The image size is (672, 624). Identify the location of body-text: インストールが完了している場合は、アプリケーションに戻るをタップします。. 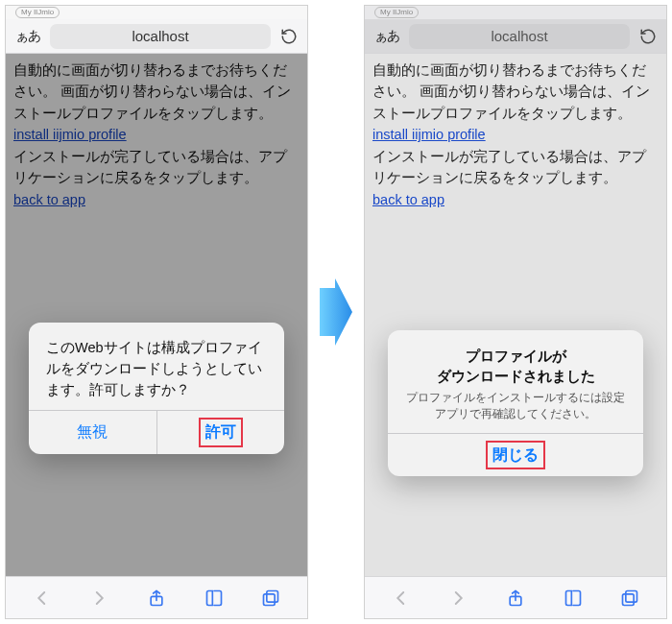
(509, 167).